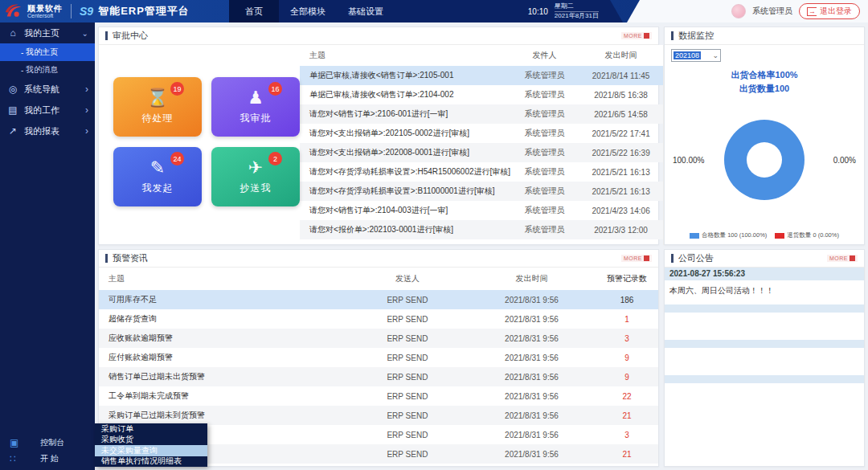 Image resolution: width=868 pixels, height=470 pixels. What do you see at coordinates (127, 259) in the screenshot?
I see `warning-panel-title: 预警资讯` at bounding box center [127, 259].